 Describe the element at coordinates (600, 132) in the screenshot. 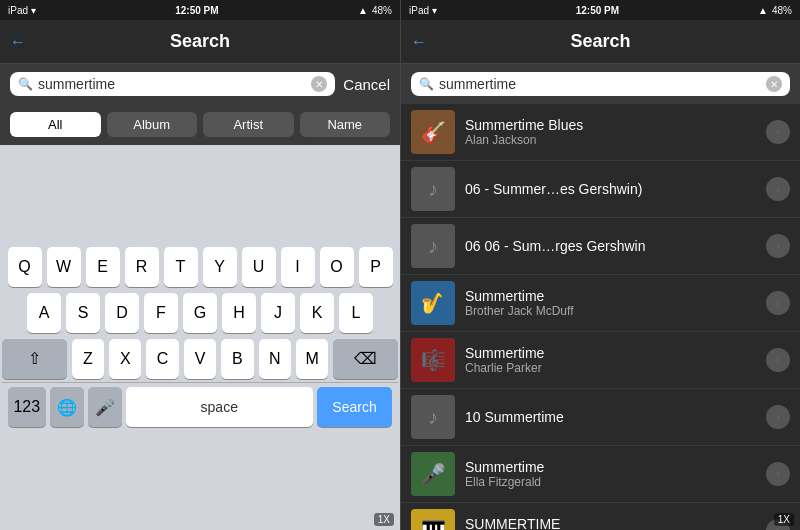

I see `result-item-r1: 🎸Summertime BluesAlan Jackson›` at that location.